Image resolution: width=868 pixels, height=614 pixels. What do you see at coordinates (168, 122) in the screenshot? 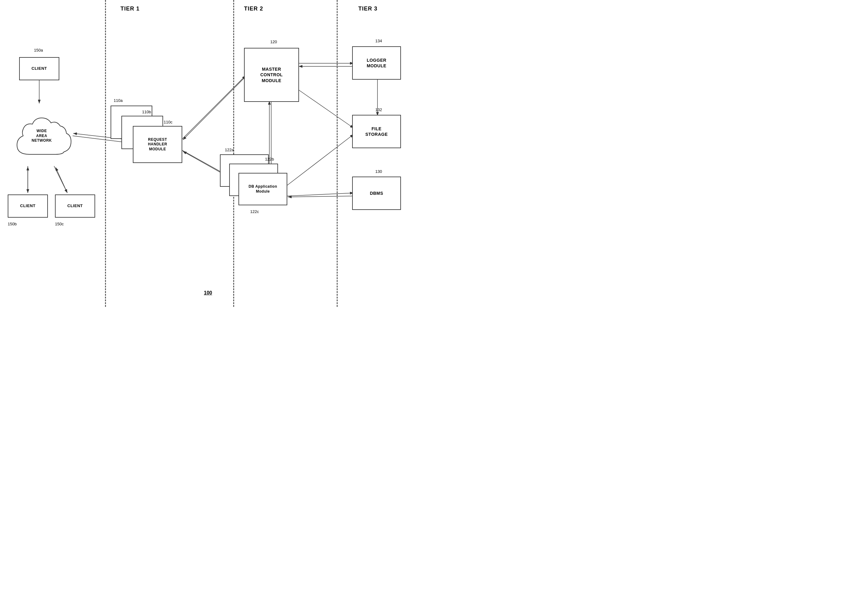
I see `ref-110c: 110c` at bounding box center [168, 122].